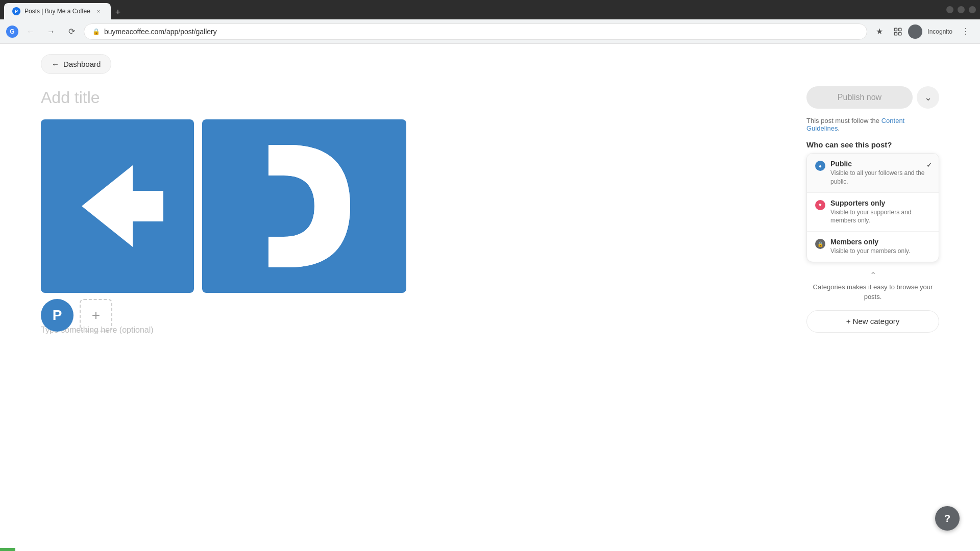 The width and height of the screenshot is (980, 551). I want to click on categories-description: Categories makes it easy to browse your …, so click(873, 292).